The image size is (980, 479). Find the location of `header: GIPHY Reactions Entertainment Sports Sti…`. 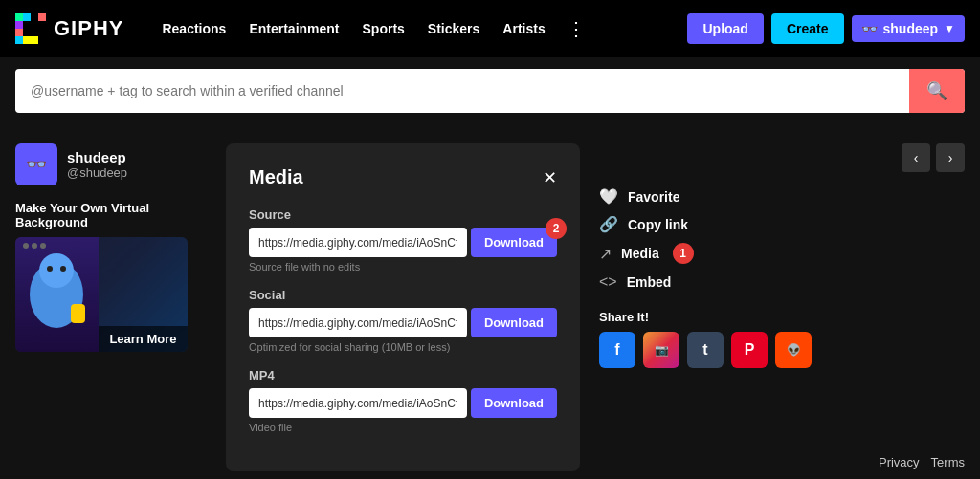

header: GIPHY Reactions Entertainment Sports Sti… is located at coordinates (490, 29).